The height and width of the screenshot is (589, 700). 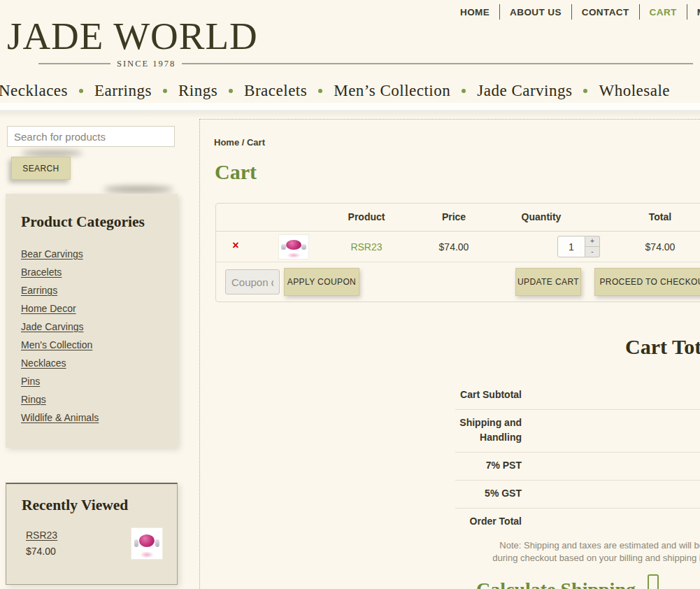 What do you see at coordinates (454, 247) in the screenshot?
I see `cart-item-price: $74.00` at bounding box center [454, 247].